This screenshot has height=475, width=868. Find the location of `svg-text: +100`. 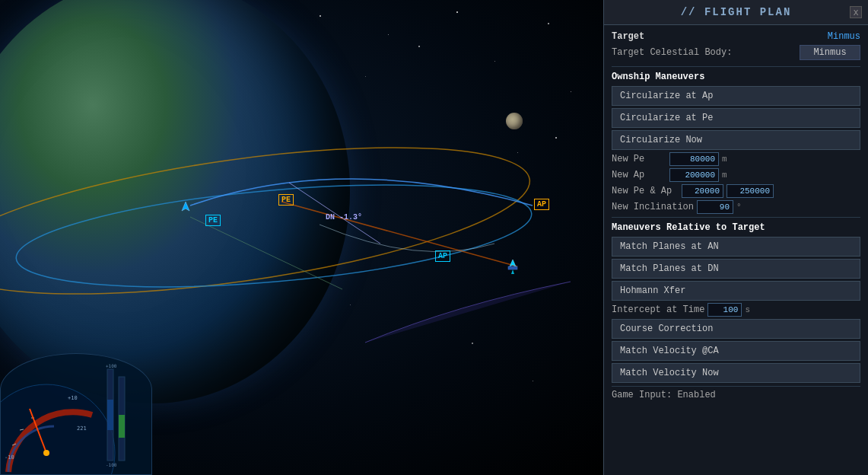

svg-text: +100 is located at coordinates (111, 365).